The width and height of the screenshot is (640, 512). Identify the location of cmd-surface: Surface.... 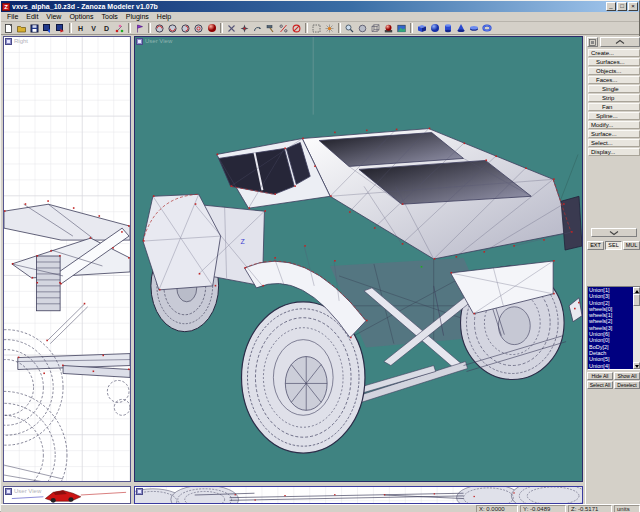
(614, 134).